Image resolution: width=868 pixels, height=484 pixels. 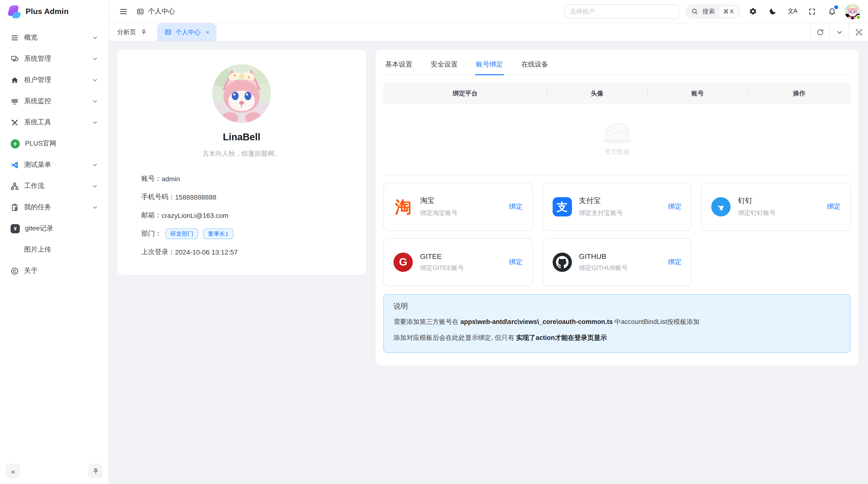 What do you see at coordinates (675, 262) in the screenshot?
I see `bind-link-github: 绑定` at bounding box center [675, 262].